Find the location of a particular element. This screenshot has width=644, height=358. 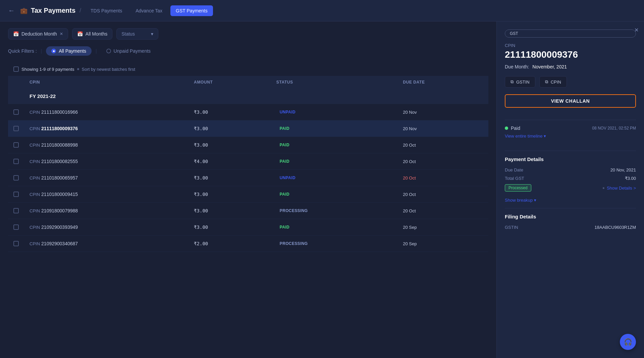

deduction-month-filter: 📅 Deduction Month ✕ is located at coordinates (38, 34).